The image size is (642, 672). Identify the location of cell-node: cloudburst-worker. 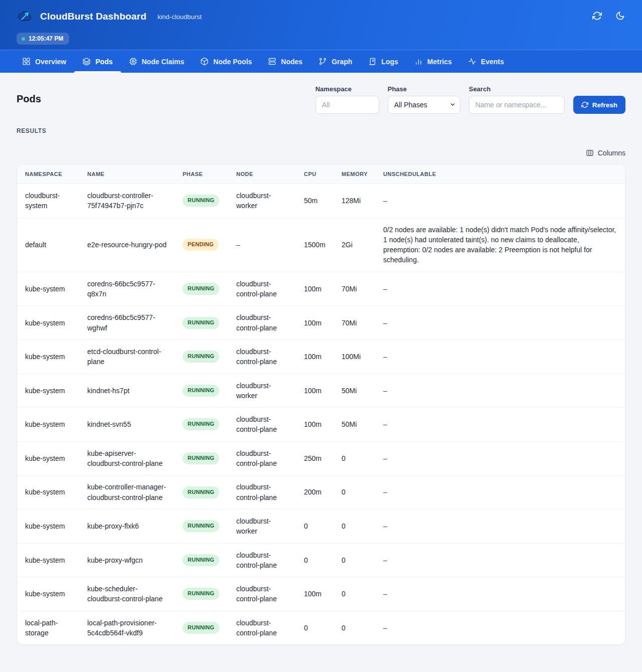
(262, 391).